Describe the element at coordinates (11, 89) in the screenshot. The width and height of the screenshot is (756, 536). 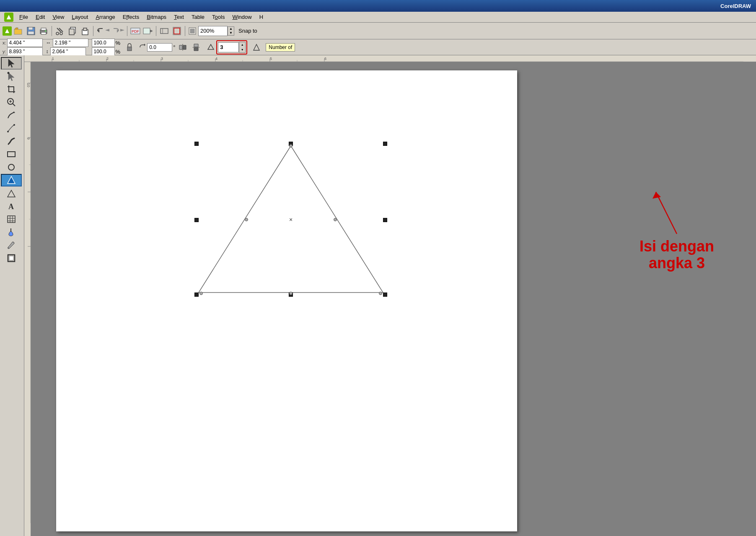
I see `crop-tool` at that location.